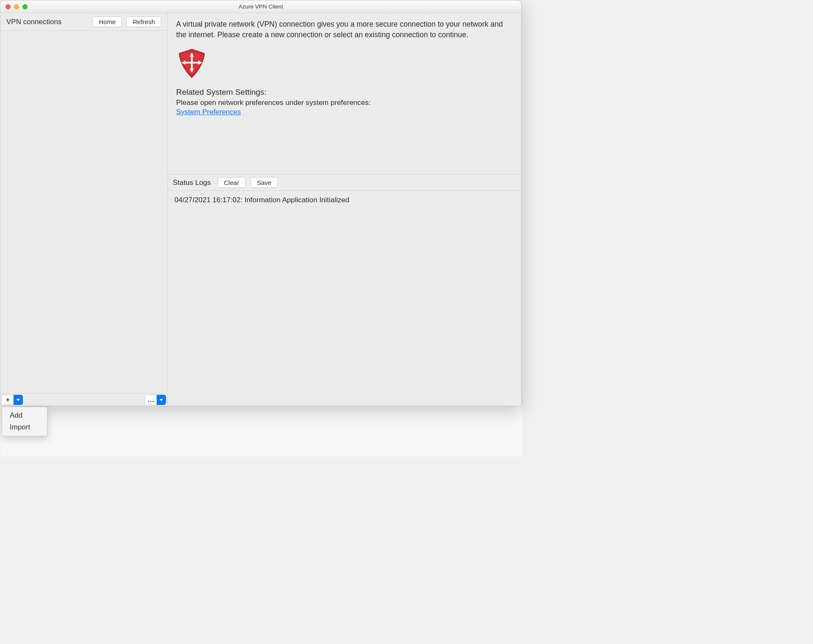 The height and width of the screenshot is (644, 813). Describe the element at coordinates (151, 400) in the screenshot. I see `ellipsis-icon: ...` at that location.